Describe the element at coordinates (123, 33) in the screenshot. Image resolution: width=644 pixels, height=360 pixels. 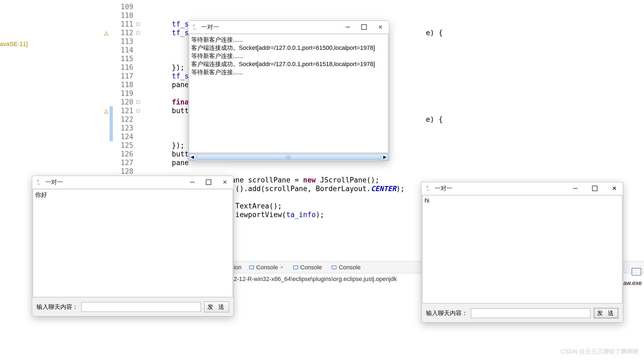
I see `line-number: △112` at that location.